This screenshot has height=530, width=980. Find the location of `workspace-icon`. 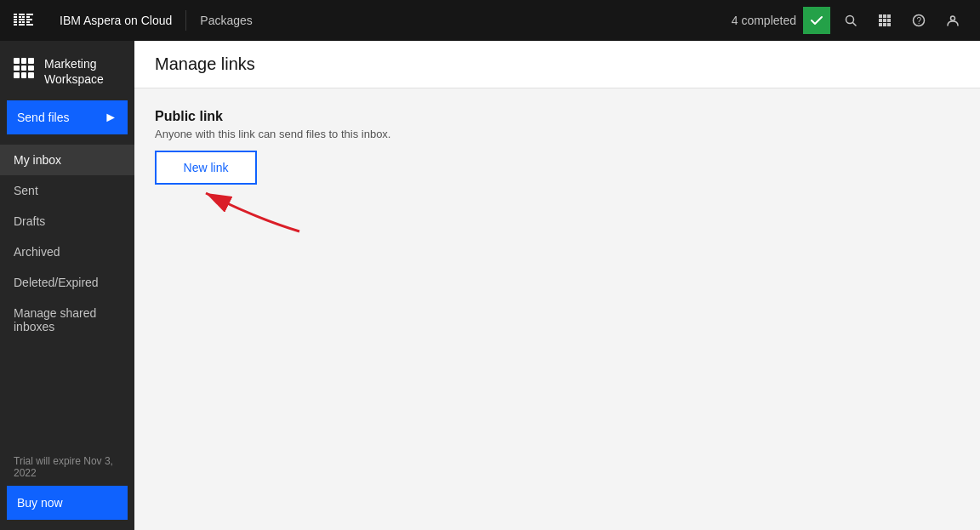

workspace-icon is located at coordinates (24, 68).